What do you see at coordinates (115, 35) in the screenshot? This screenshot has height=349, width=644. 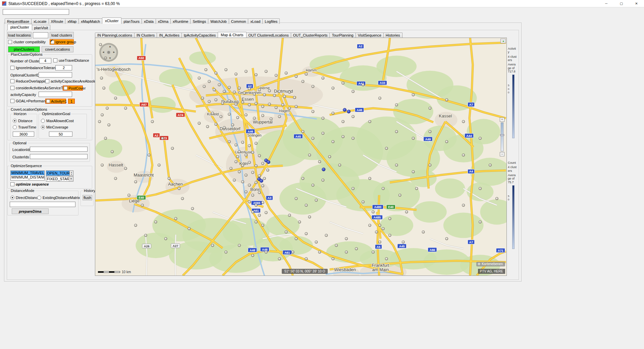 I see `maptab-in-planninglocations: IN PlanningLocations` at bounding box center [115, 35].